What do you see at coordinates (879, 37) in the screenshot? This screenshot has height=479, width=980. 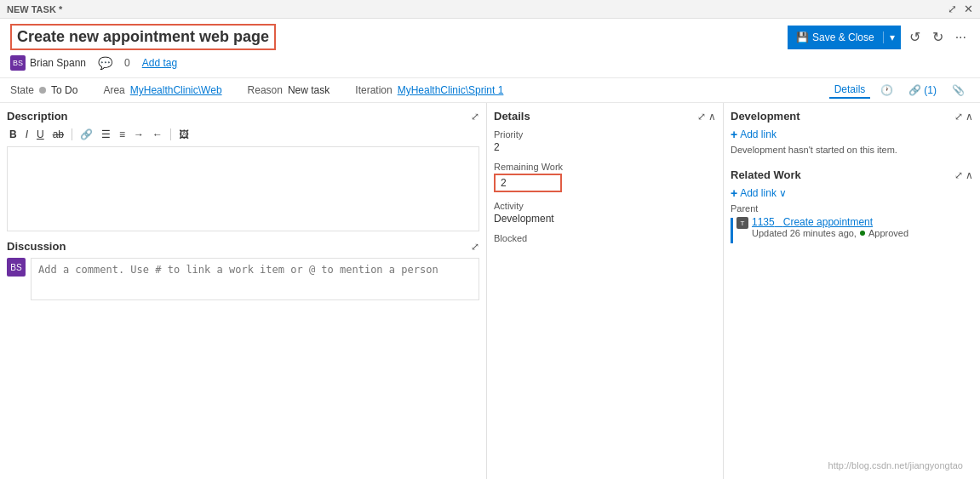 I see `header-actions: 💾 Save & Close ▾ ↺ ↻ ···` at bounding box center [879, 37].